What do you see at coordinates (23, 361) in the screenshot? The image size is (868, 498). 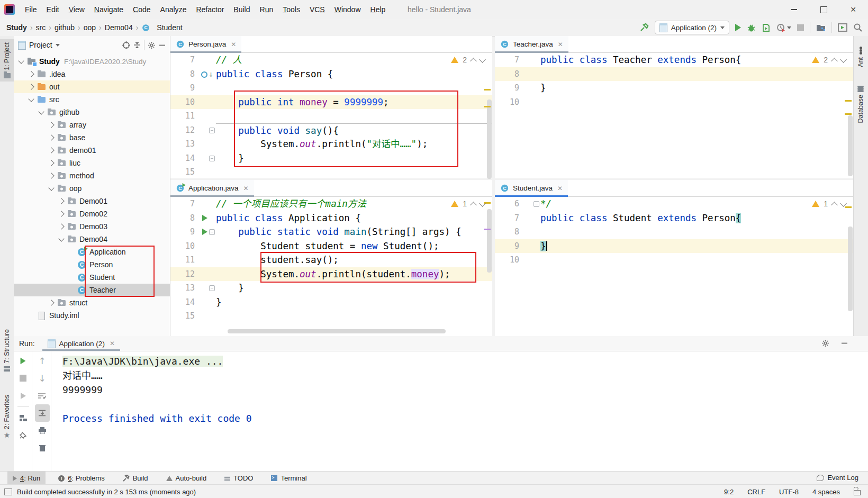 I see `rerun-button` at bounding box center [23, 361].